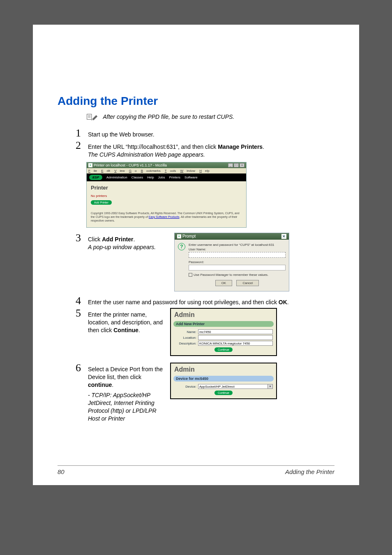  I want to click on section-bar: Device for mc5450, so click(224, 379).